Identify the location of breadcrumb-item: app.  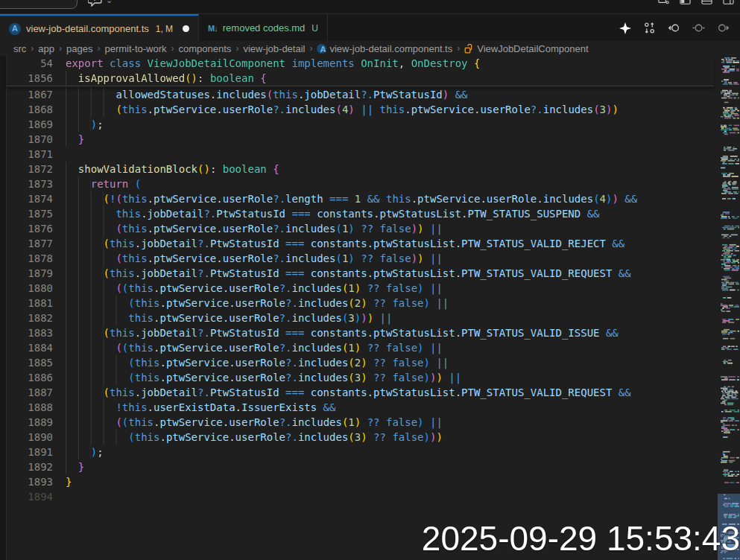
(46, 49).